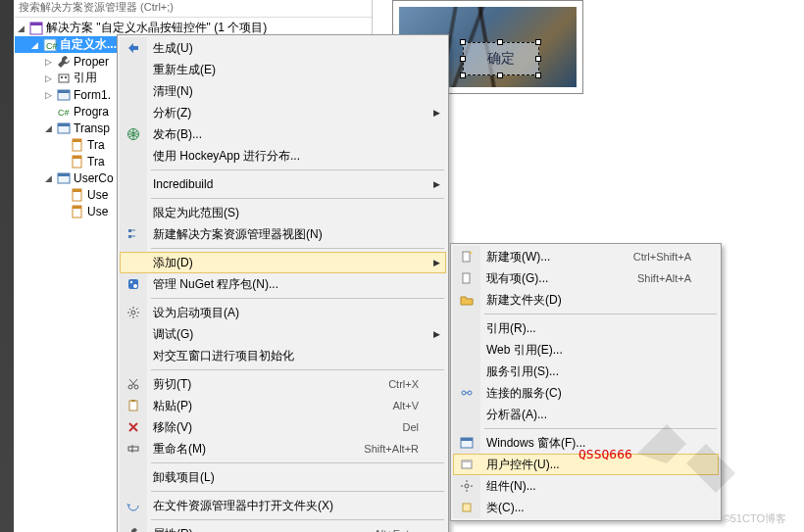 The height and width of the screenshot is (532, 804). What do you see at coordinates (588, 372) in the screenshot?
I see `menu-label: 服务引用(S)...` at bounding box center [588, 372].